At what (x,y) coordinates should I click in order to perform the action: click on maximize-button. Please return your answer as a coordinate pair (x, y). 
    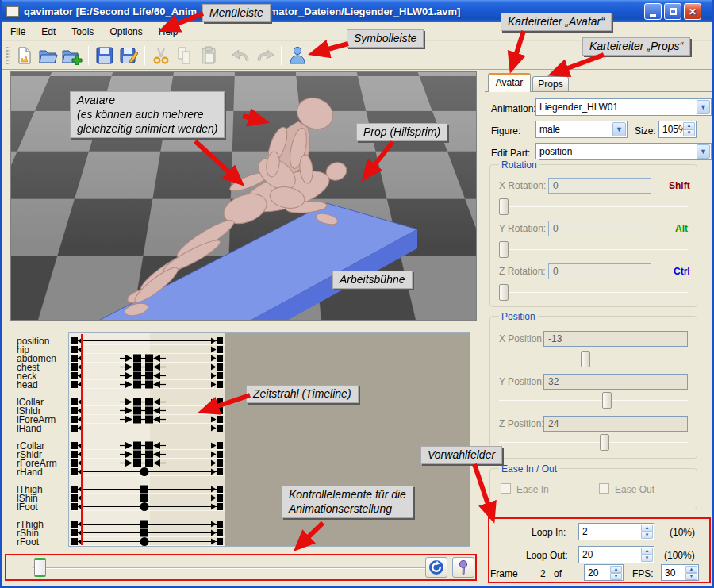
    Looking at the image, I should click on (673, 11).